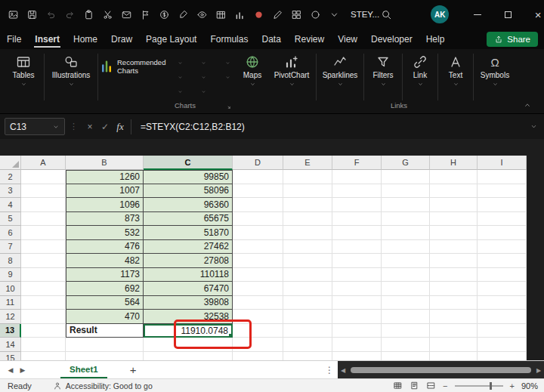 The width and height of the screenshot is (544, 392). What do you see at coordinates (530, 386) in the screenshot?
I see `zoom-level: 90%` at bounding box center [530, 386].